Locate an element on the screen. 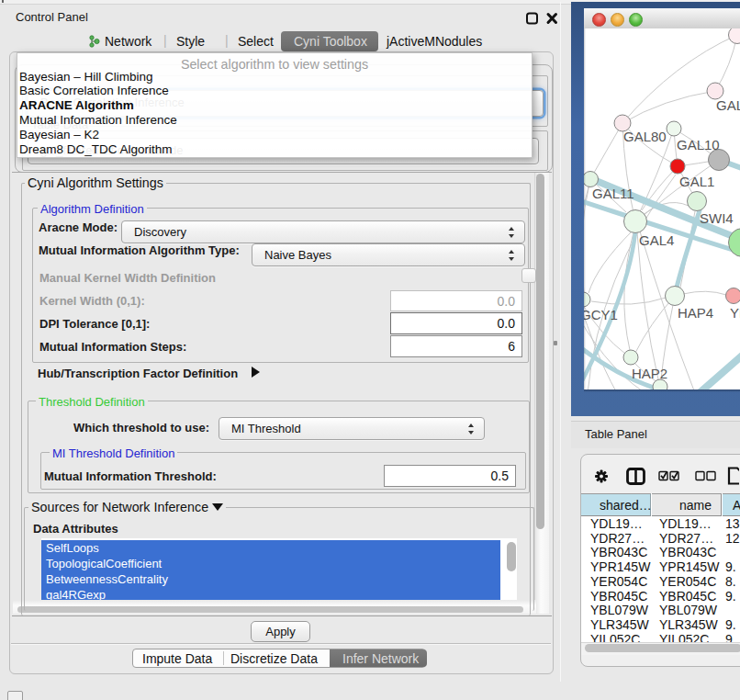 The width and height of the screenshot is (740, 700). svg-text: GAL1 is located at coordinates (697, 182).